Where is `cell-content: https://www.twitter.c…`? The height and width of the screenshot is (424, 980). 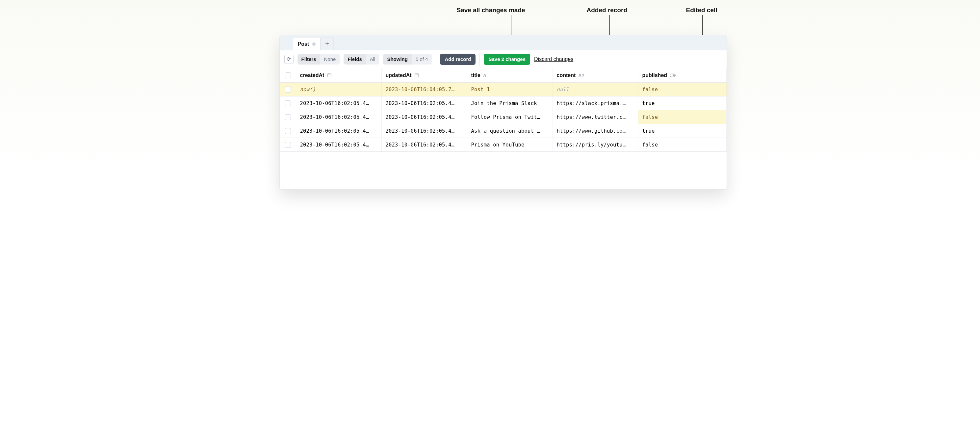 cell-content: https://www.twitter.c… is located at coordinates (596, 117).